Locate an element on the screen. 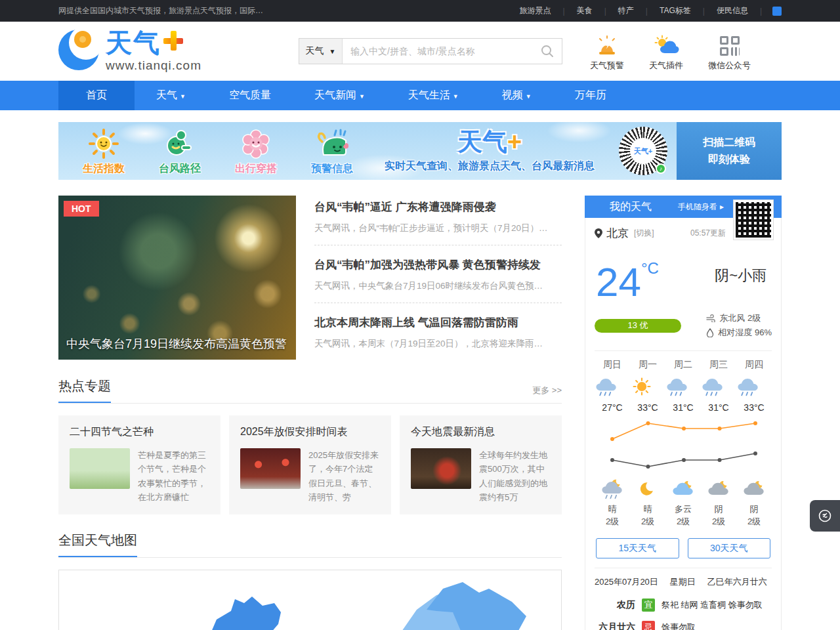 The height and width of the screenshot is (630, 840). card-text: 芒种是夏季的第三个节气，芒种是个农事繁忙的季节，在北方磨镰忙 is located at coordinates (173, 476).